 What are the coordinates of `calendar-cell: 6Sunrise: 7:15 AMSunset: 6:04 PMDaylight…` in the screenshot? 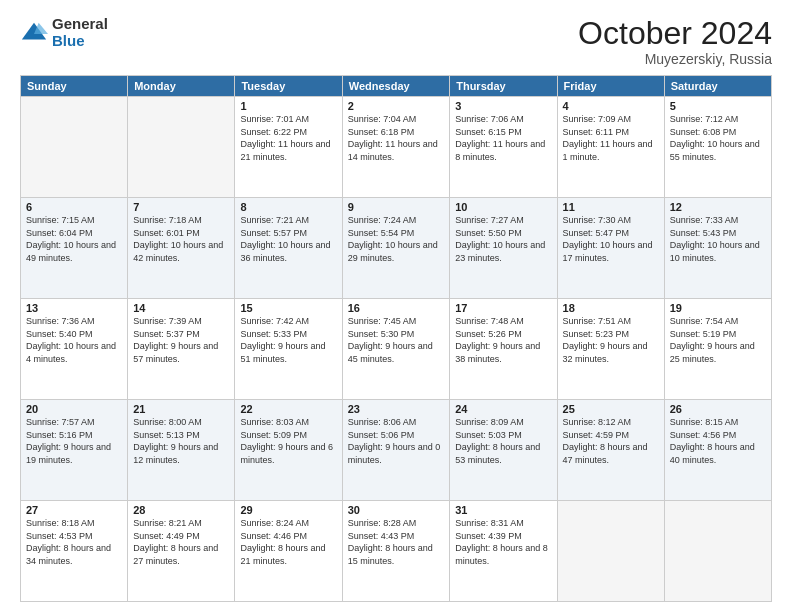 It's located at (74, 248).